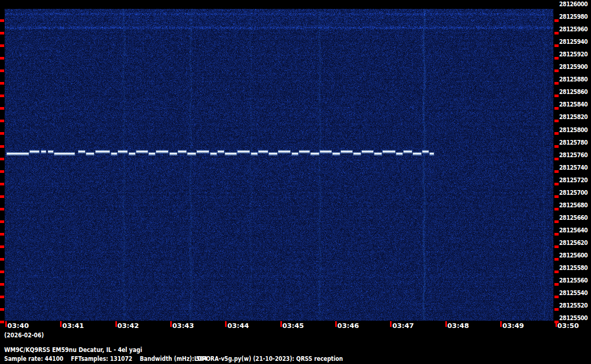  What do you see at coordinates (573, 117) in the screenshot?
I see `frequency-label: 28125820` at bounding box center [573, 117].